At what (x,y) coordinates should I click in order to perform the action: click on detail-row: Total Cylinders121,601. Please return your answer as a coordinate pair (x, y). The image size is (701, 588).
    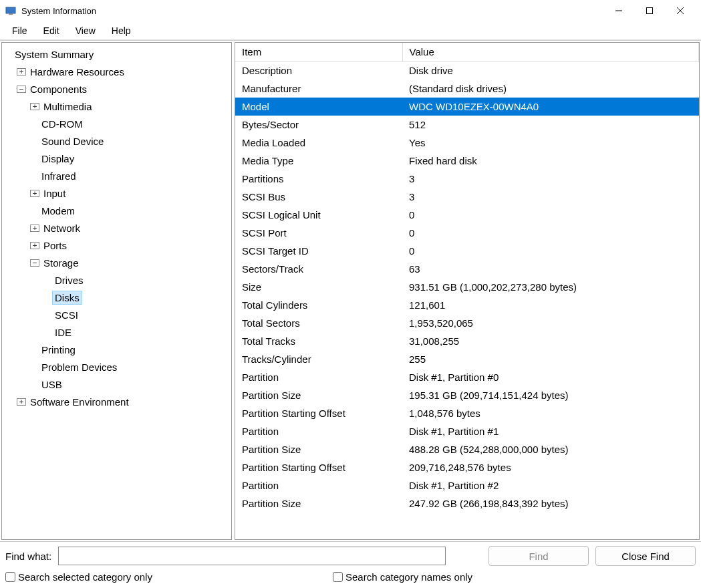
    Looking at the image, I should click on (467, 305).